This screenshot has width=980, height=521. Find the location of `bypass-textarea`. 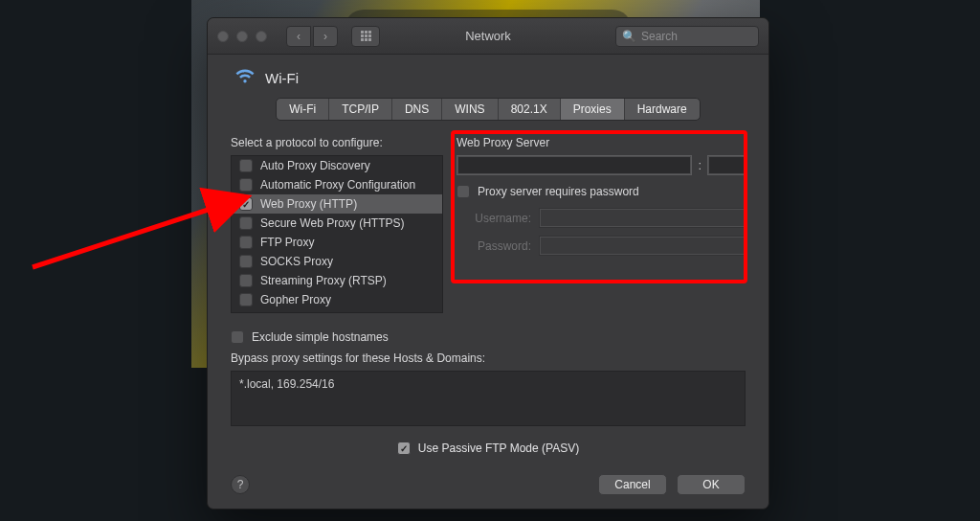

bypass-textarea is located at coordinates (488, 398).